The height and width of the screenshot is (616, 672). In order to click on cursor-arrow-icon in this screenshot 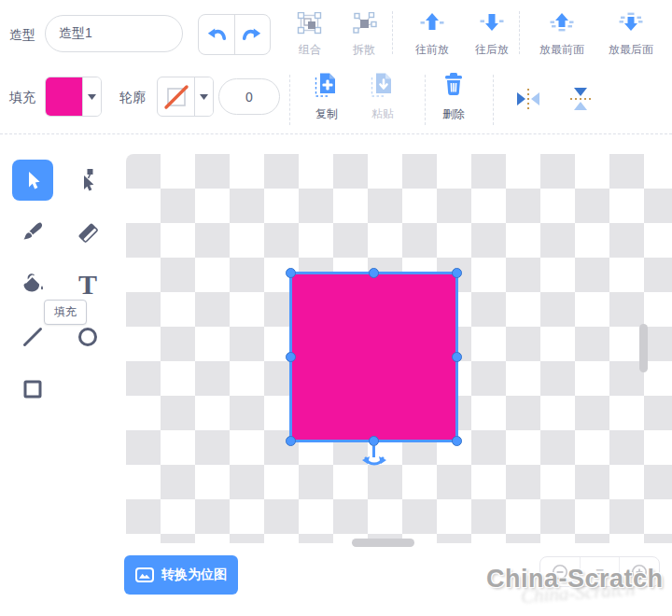, I will do `click(33, 180)`.